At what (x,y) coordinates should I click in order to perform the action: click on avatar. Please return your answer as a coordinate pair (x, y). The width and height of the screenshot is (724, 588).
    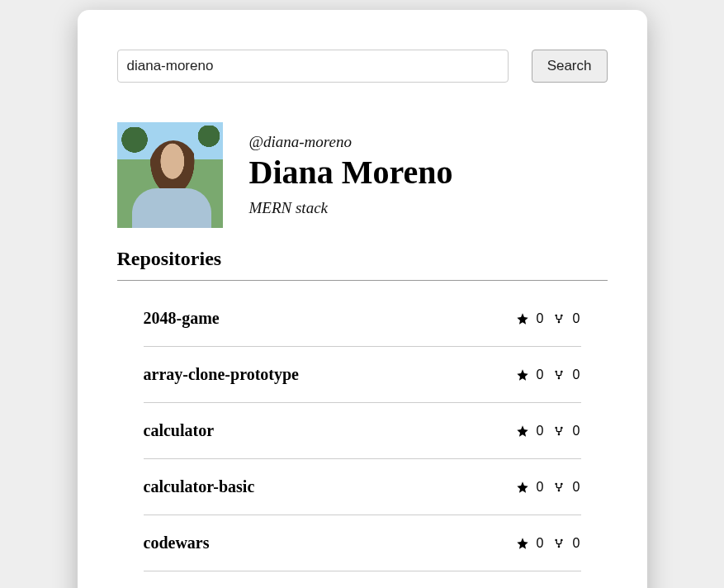
    Looking at the image, I should click on (170, 175).